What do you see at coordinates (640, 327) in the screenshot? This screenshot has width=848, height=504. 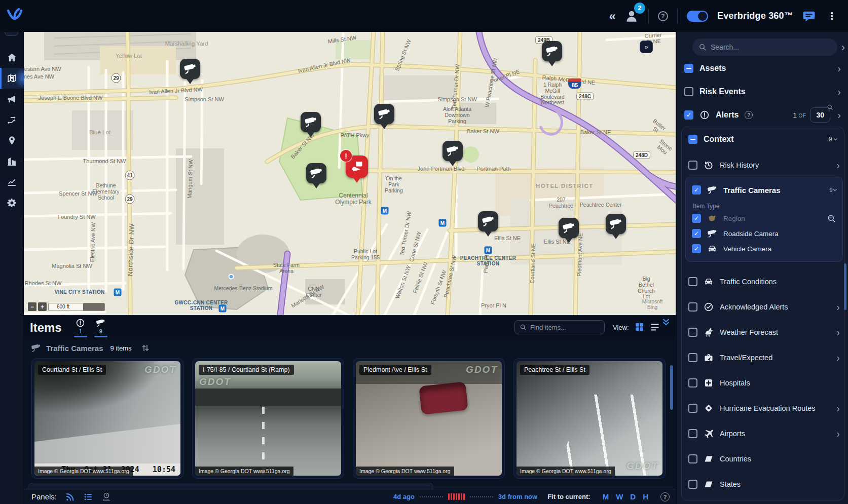 I see `grid-view-icon` at bounding box center [640, 327].